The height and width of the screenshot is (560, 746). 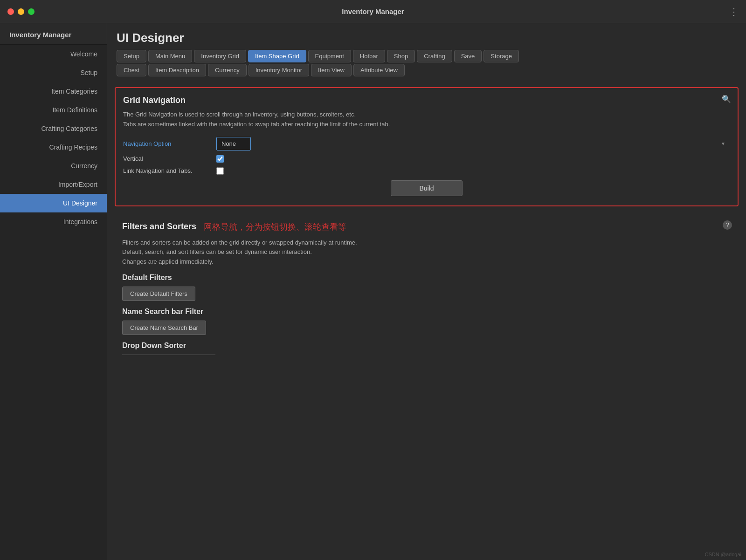 What do you see at coordinates (468, 56) in the screenshot?
I see `tab-save: Save` at bounding box center [468, 56].